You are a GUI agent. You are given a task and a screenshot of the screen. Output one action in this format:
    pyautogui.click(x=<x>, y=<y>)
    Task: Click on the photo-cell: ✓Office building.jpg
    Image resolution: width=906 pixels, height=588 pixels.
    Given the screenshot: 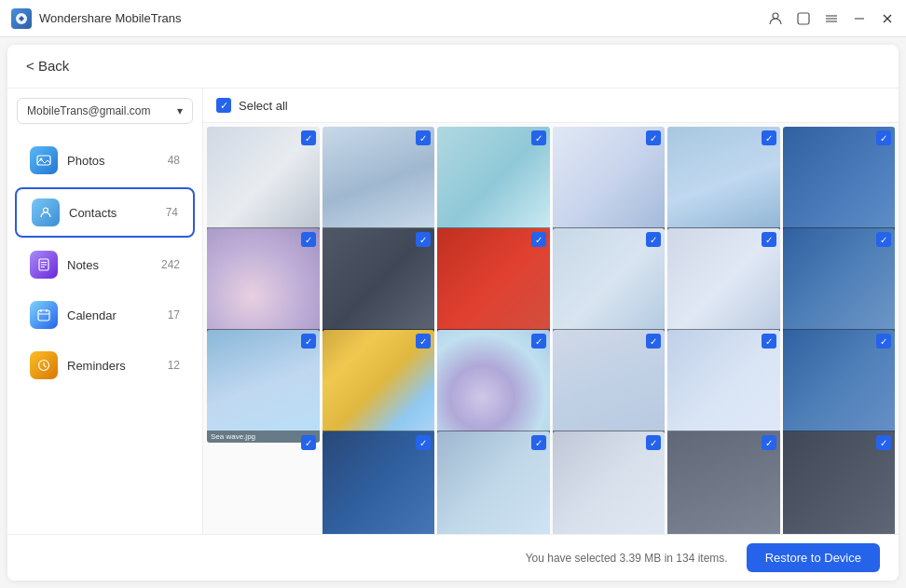 What is the action you would take?
    pyautogui.click(x=839, y=183)
    